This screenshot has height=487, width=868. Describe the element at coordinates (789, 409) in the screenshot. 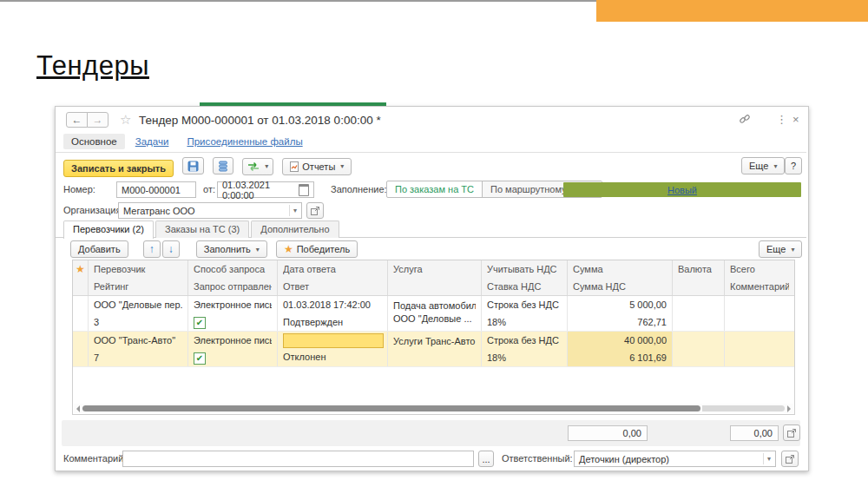

I see `scroll-right-arrow` at that location.